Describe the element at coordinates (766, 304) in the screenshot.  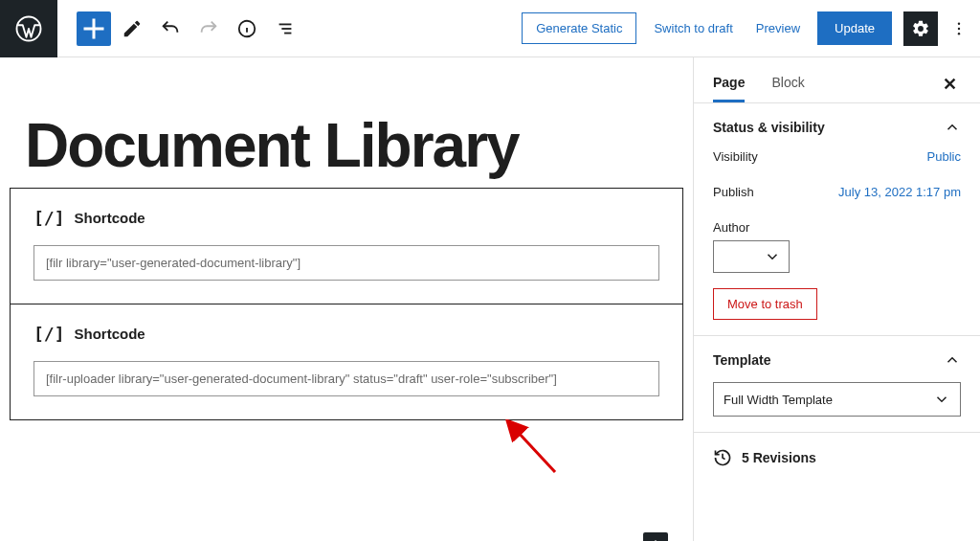
I see `move-to-trash-button: Move to trash` at that location.